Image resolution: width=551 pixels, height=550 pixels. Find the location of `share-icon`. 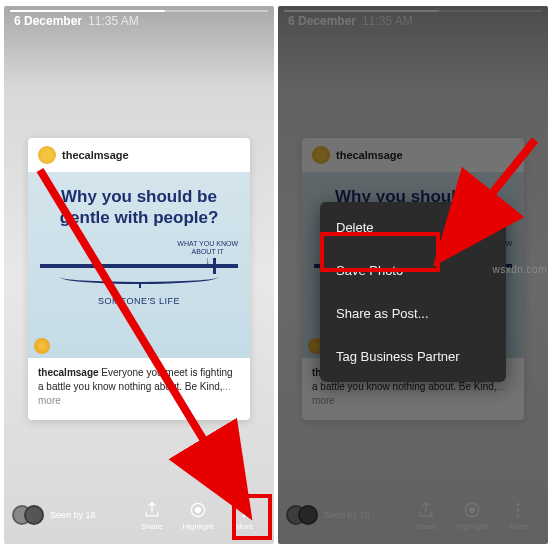

share-icon is located at coordinates (152, 510).